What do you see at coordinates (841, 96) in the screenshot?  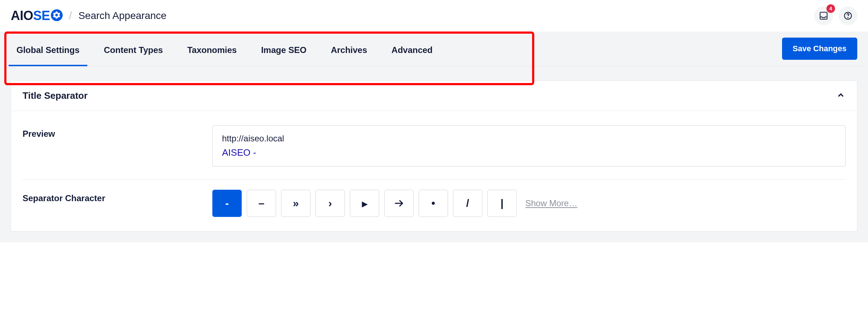 I see `card-collapse-toggle` at bounding box center [841, 96].